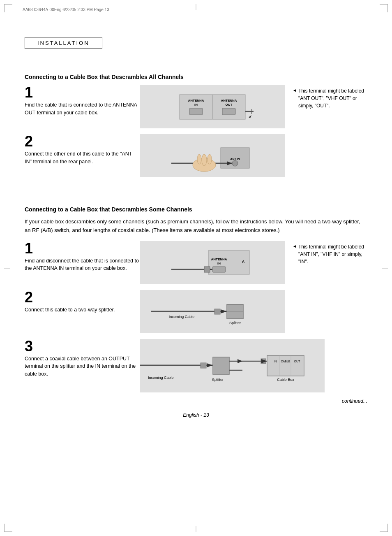 The height and width of the screenshot is (536, 392). What do you see at coordinates (326, 312) in the screenshot?
I see `s2-step2-note` at bounding box center [326, 312].